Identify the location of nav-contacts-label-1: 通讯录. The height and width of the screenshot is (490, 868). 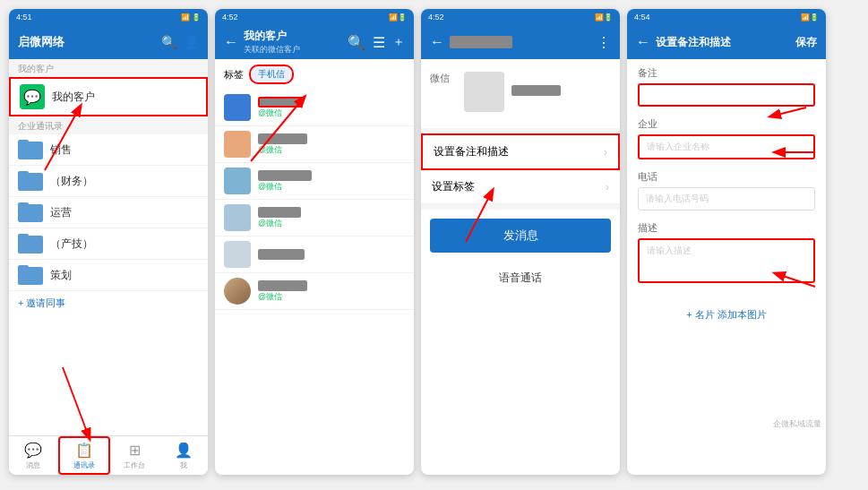
(84, 466).